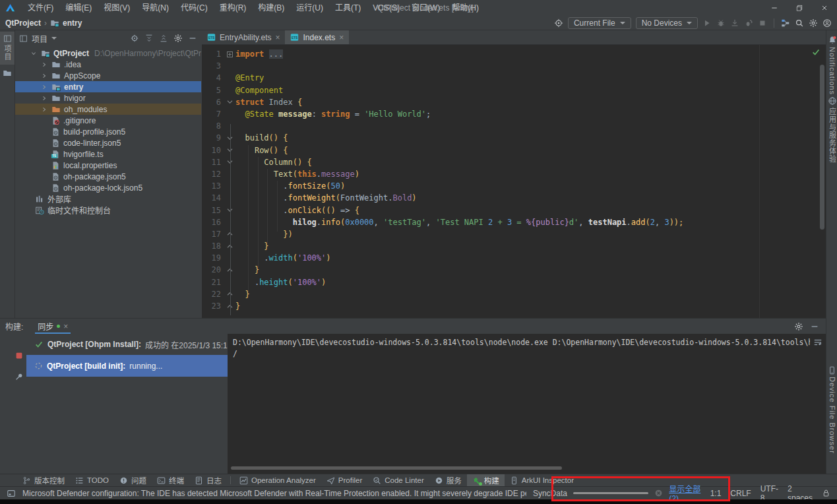  What do you see at coordinates (170, 480) in the screenshot?
I see `tool-window-button--: 终端` at bounding box center [170, 480].